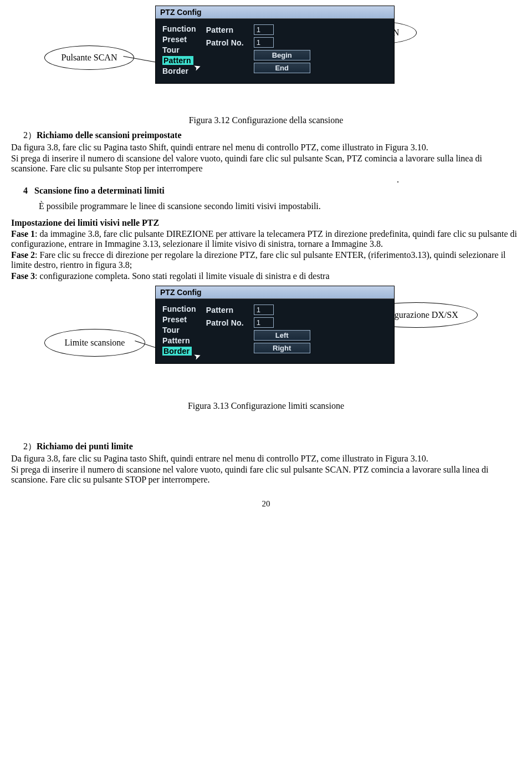 The image size is (532, 761). Describe the element at coordinates (264, 239) in the screenshot. I see `phase-1-text: : da immagine 3.8, fare clic pulsante DI…` at that location.